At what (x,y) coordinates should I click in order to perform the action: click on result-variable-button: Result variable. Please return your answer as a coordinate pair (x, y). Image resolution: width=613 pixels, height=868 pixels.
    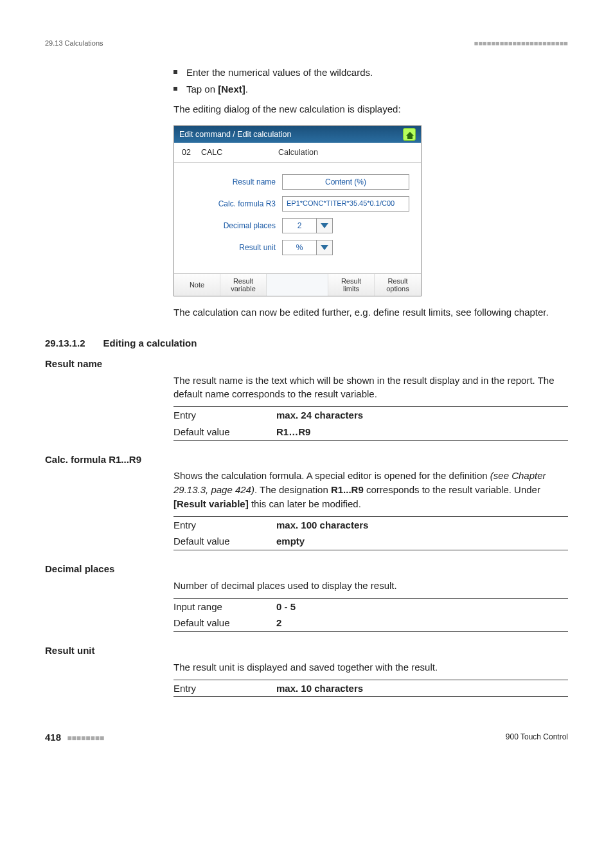
    Looking at the image, I should click on (244, 285).